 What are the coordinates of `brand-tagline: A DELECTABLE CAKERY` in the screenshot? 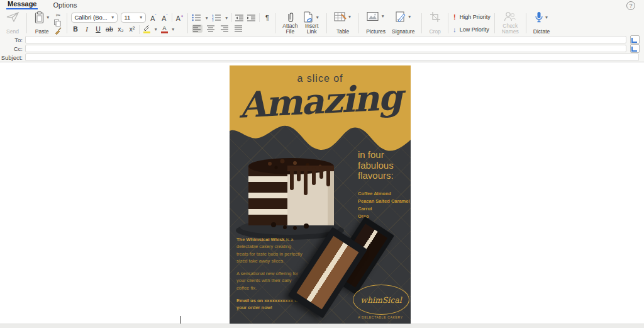 It's located at (380, 317).